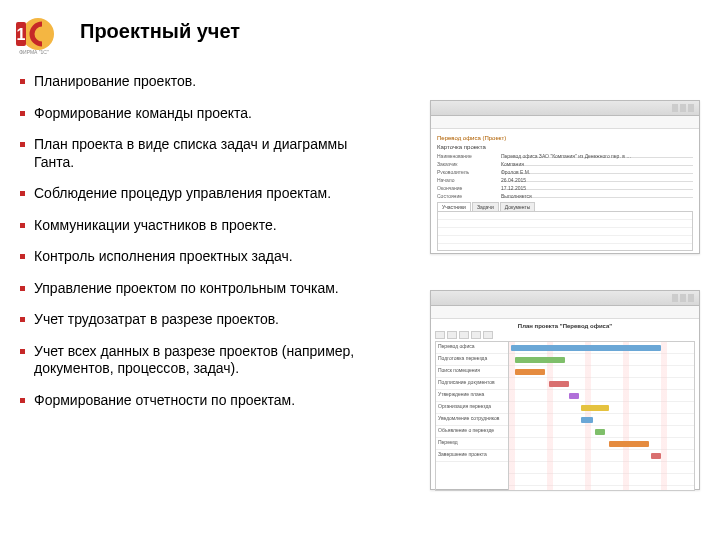 This screenshot has width=720, height=540. What do you see at coordinates (565, 335) in the screenshot?
I see `gantt-toolbar` at bounding box center [565, 335].